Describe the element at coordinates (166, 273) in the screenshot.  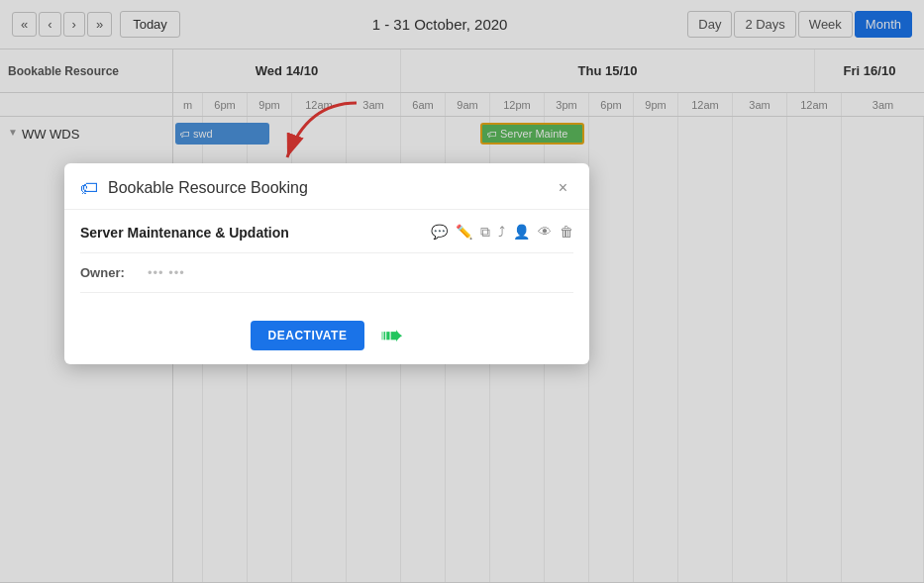
I see `owner-value: ••• •••` at that location.